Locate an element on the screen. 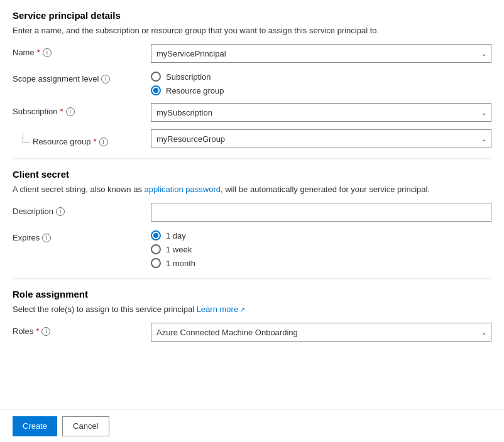 The width and height of the screenshot is (504, 442). subscription-select: mySubscription is located at coordinates (321, 112).